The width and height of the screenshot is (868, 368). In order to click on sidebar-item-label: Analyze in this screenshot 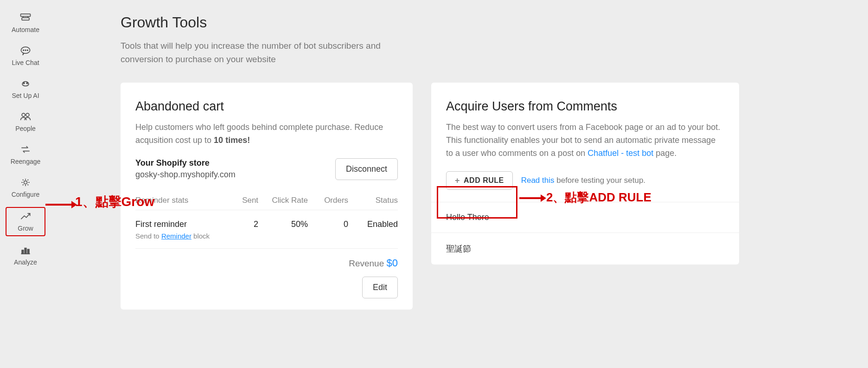, I will do `click(26, 262)`.